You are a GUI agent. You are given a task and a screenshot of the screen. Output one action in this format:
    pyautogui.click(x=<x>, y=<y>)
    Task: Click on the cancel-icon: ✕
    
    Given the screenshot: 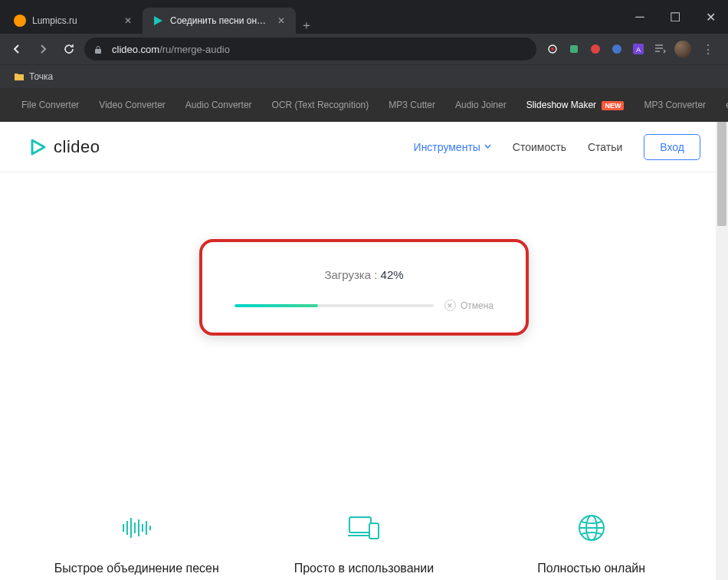 What is the action you would take?
    pyautogui.click(x=451, y=305)
    